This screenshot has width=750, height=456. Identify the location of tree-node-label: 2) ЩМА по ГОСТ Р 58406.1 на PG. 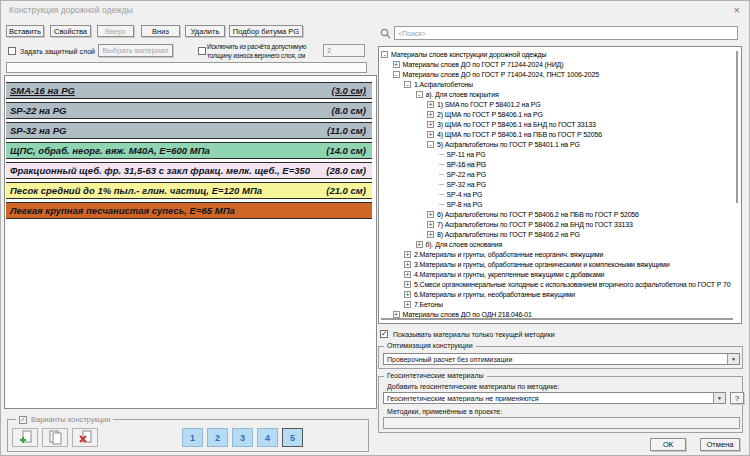
(490, 114).